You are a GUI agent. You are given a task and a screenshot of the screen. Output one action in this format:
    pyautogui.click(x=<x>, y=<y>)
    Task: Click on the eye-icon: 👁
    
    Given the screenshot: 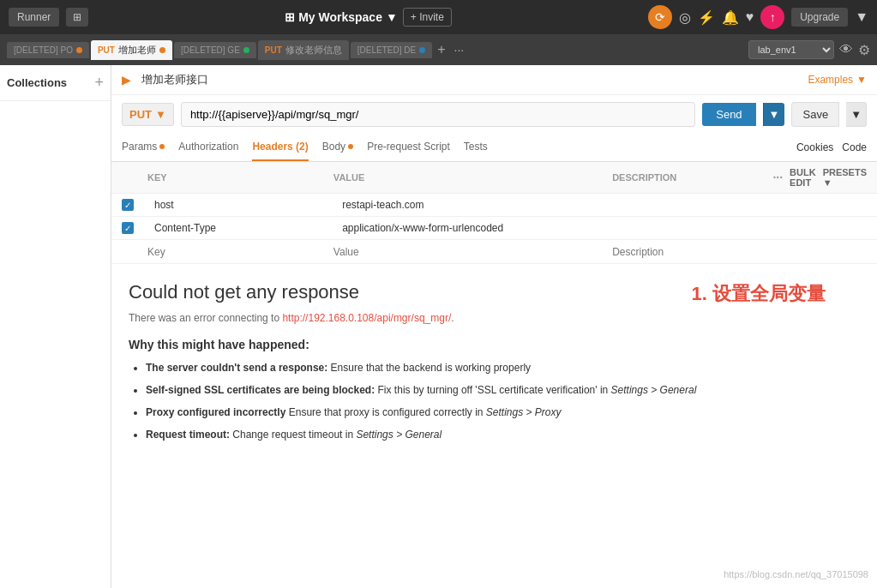 What is the action you would take?
    pyautogui.click(x=846, y=50)
    